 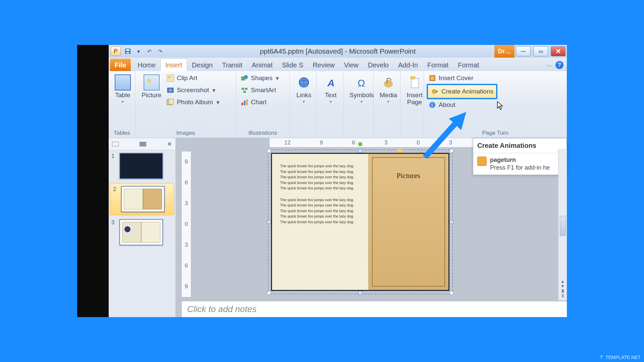 What do you see at coordinates (128, 51) in the screenshot?
I see `save-icon` at bounding box center [128, 51].